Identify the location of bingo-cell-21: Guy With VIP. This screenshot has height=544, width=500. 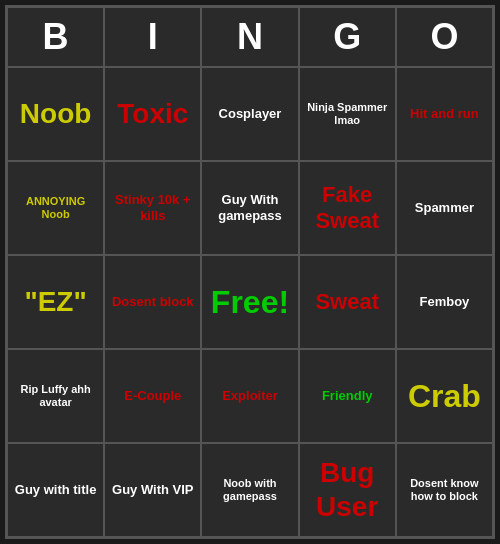
(152, 490).